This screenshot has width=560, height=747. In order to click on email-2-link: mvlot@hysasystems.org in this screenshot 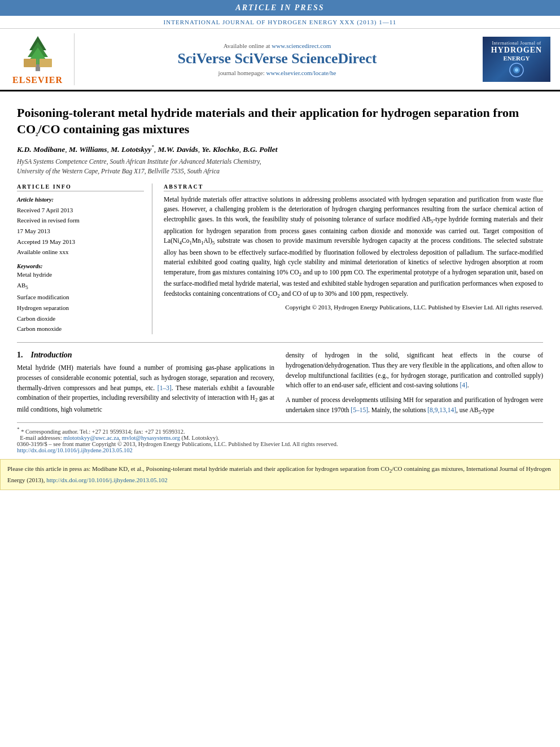, I will do `click(151, 438)`.